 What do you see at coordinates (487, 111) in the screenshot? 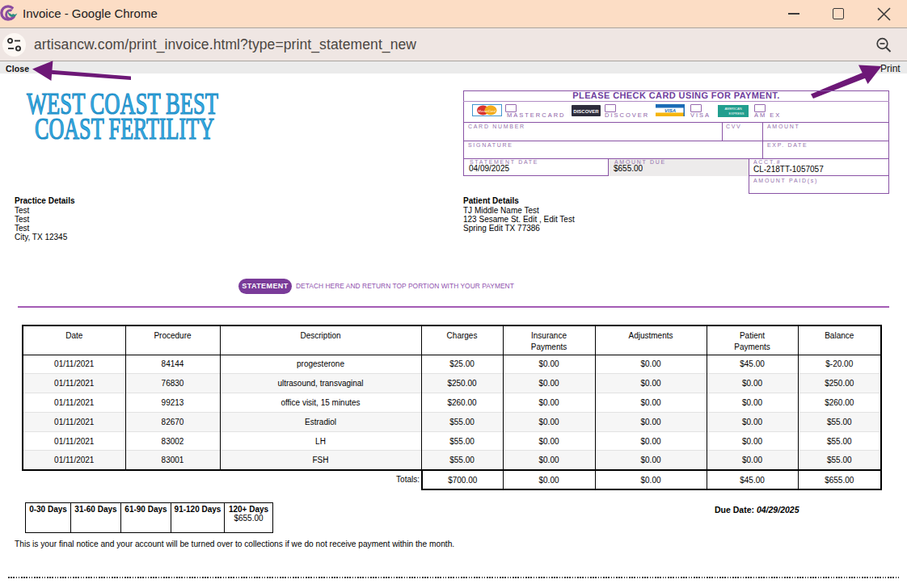
I see `svg-text: MasterCard` at bounding box center [487, 111].